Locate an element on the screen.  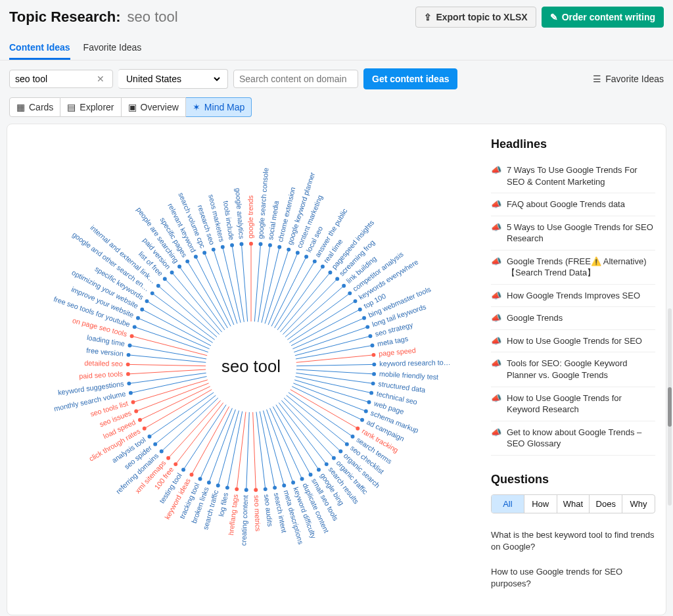
favorite-ideas-link: ☰ Favorite Ideas is located at coordinates (628, 79).